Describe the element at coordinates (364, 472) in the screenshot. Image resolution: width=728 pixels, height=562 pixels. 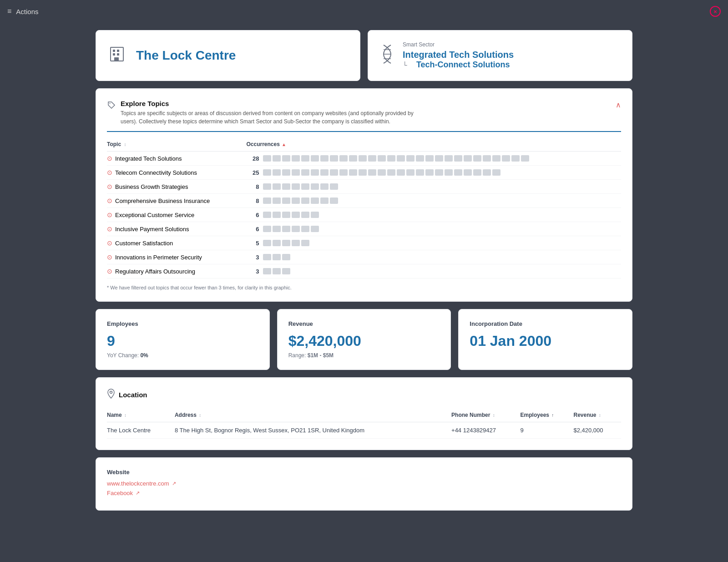
I see `website-title: Website` at that location.